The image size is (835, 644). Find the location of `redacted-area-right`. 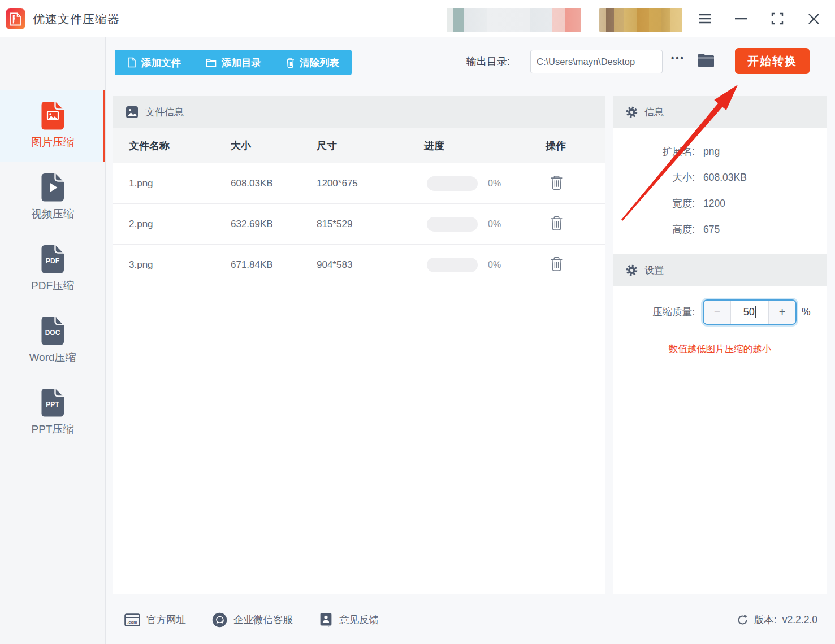

redacted-area-right is located at coordinates (641, 20).